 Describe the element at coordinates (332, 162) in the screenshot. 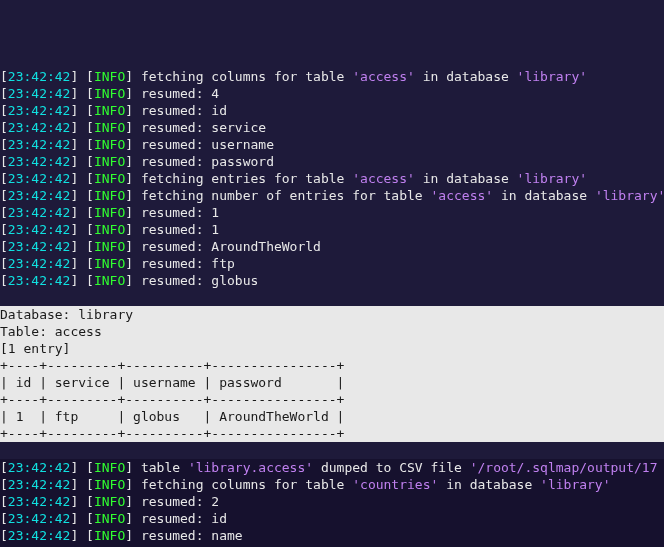

I see `log-line: [23:42:42] [INFO] resumed: password` at that location.